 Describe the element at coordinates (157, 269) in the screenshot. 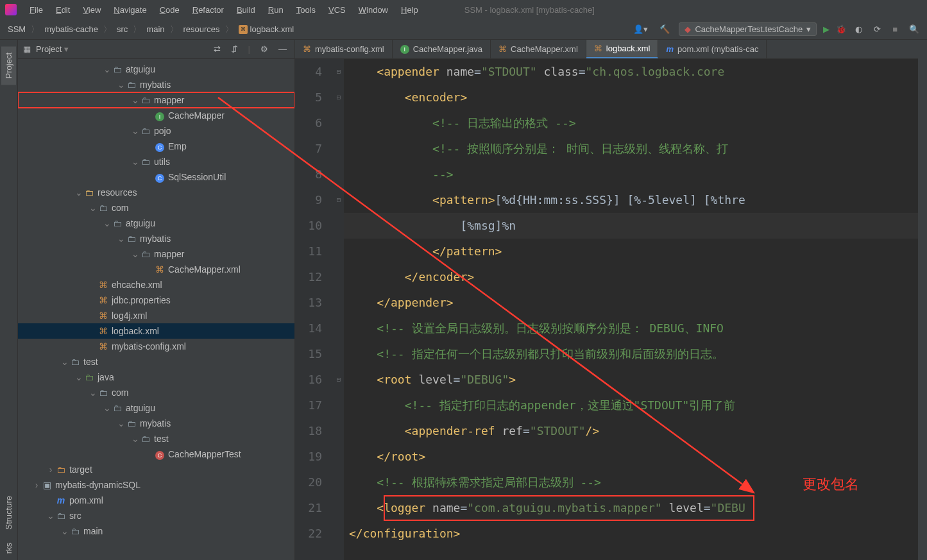

I see `tree-row: ⌘CacheMapper.xml` at that location.